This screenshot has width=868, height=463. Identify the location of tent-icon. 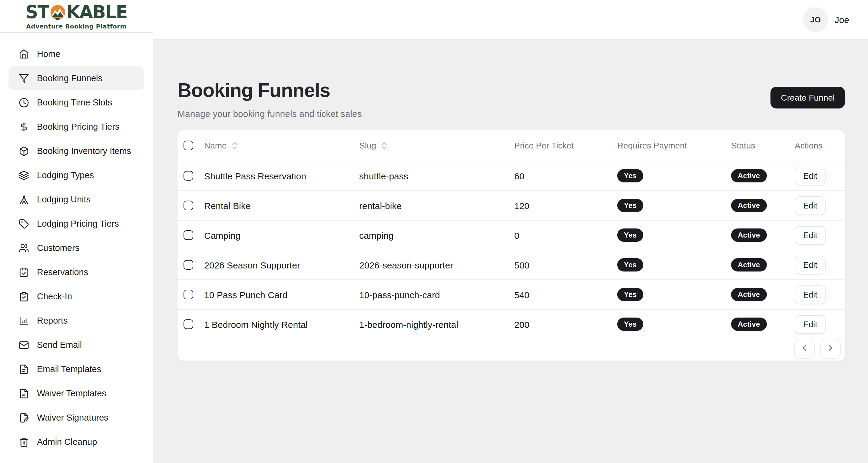
(24, 200).